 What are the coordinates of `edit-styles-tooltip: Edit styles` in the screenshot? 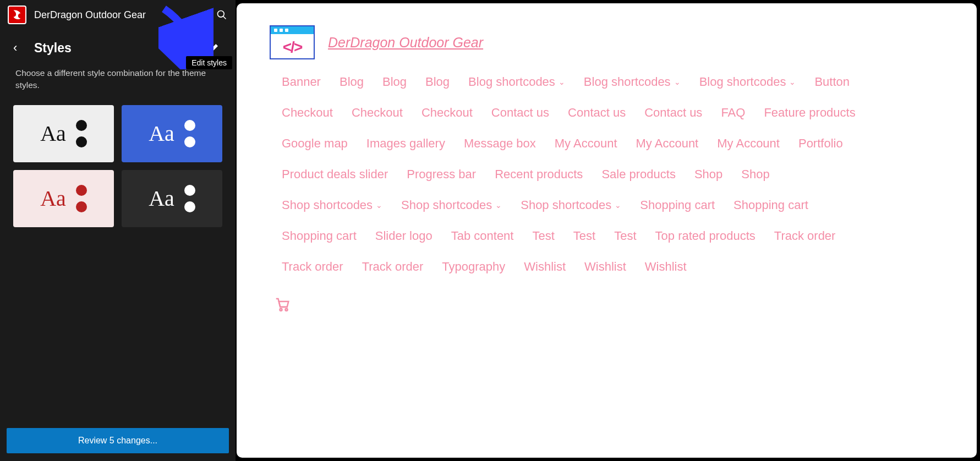 It's located at (209, 63).